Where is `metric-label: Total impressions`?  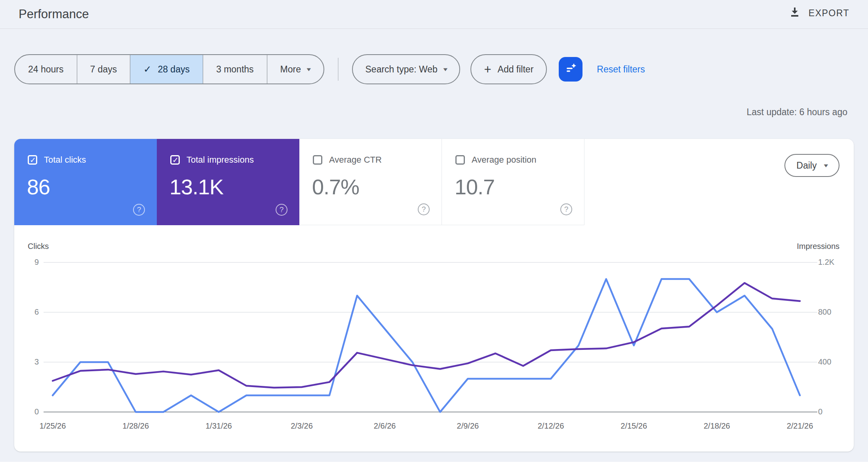
metric-label: Total impressions is located at coordinates (220, 160).